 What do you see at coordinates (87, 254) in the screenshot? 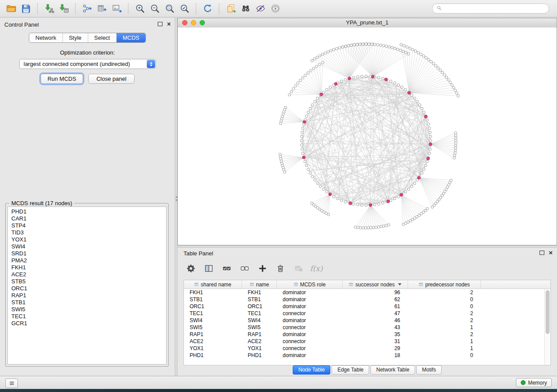
I see `mcds-result-item: SRD1` at bounding box center [87, 254].